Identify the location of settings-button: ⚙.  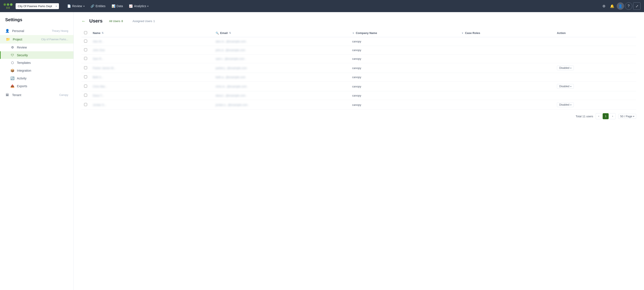
(604, 6).